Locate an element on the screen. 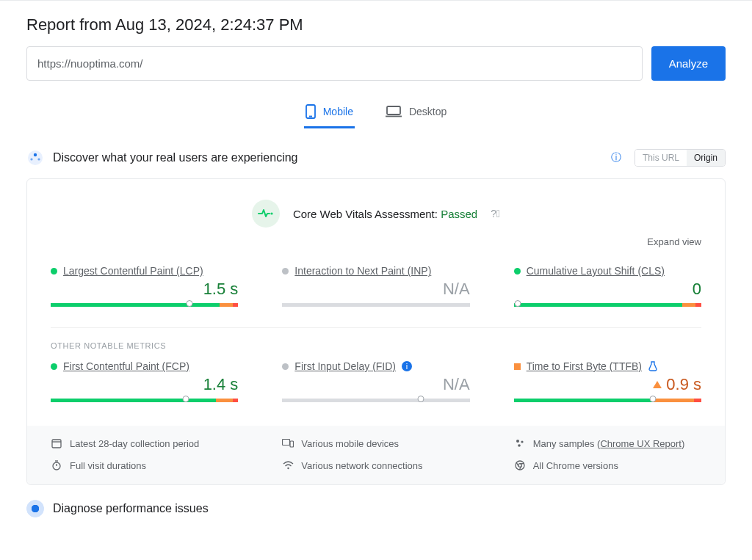 Image resolution: width=752 pixels, height=560 pixels. footer-durations: Full visit durations is located at coordinates (108, 465).